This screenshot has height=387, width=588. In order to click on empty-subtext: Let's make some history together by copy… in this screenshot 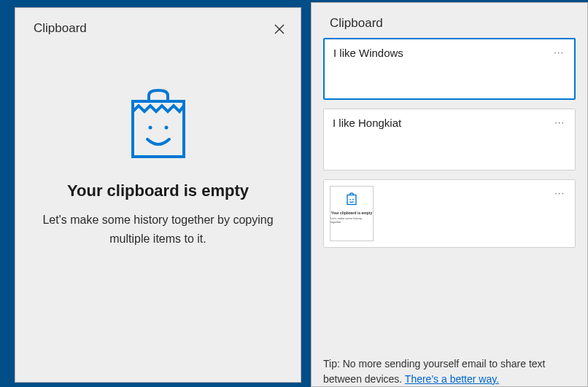, I will do `click(158, 229)`.